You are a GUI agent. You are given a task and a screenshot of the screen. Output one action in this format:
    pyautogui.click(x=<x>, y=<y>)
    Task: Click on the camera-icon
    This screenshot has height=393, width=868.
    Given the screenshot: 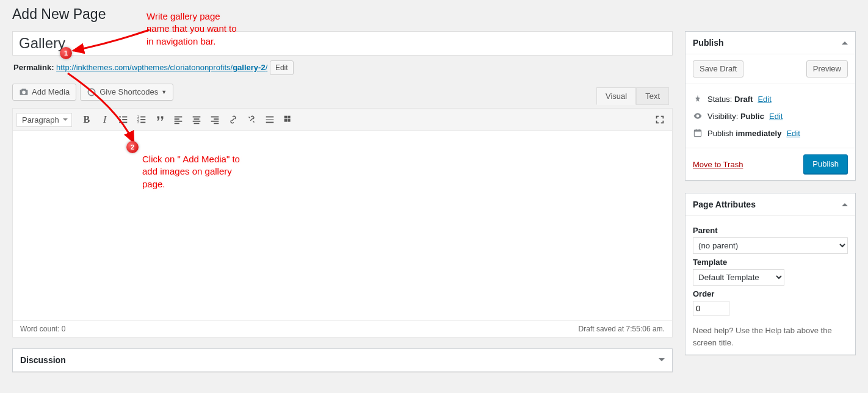 What is the action you would take?
    pyautogui.click(x=24, y=92)
    